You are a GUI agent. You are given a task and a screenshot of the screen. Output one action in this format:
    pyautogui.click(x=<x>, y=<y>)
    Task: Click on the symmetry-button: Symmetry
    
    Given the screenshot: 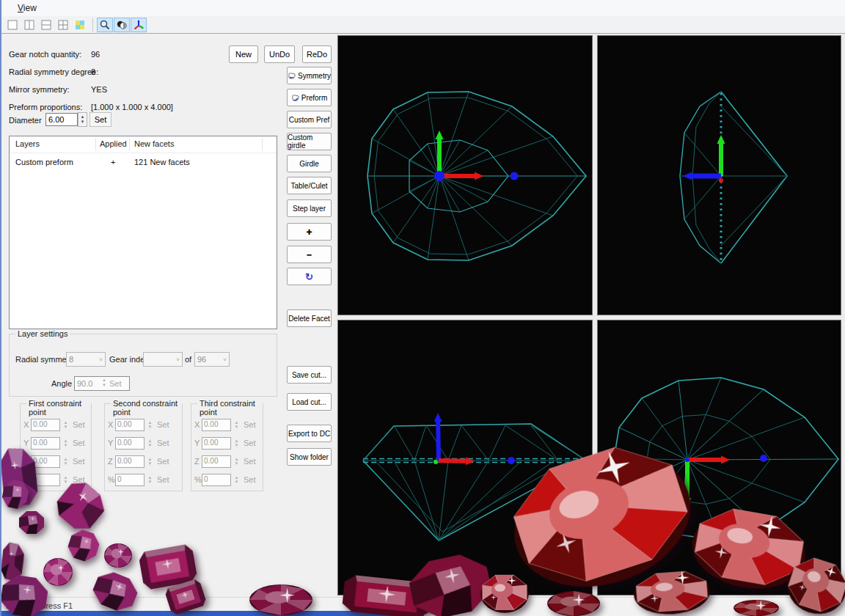 What is the action you would take?
    pyautogui.click(x=310, y=76)
    